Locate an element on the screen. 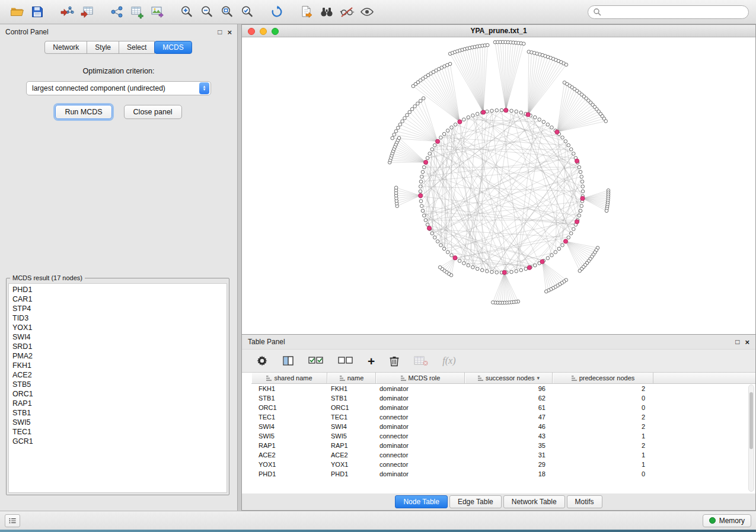  table-cell: ACE2 is located at coordinates (352, 455).